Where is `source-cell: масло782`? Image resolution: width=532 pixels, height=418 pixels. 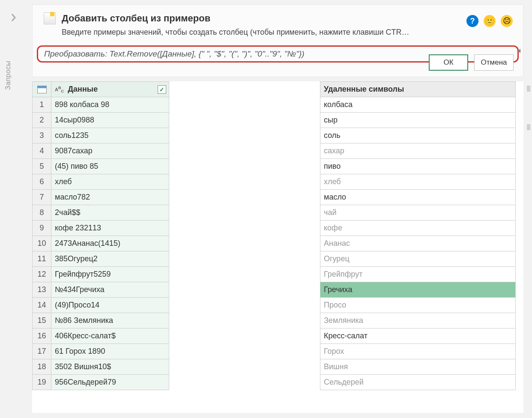 source-cell: масло782 is located at coordinates (111, 197).